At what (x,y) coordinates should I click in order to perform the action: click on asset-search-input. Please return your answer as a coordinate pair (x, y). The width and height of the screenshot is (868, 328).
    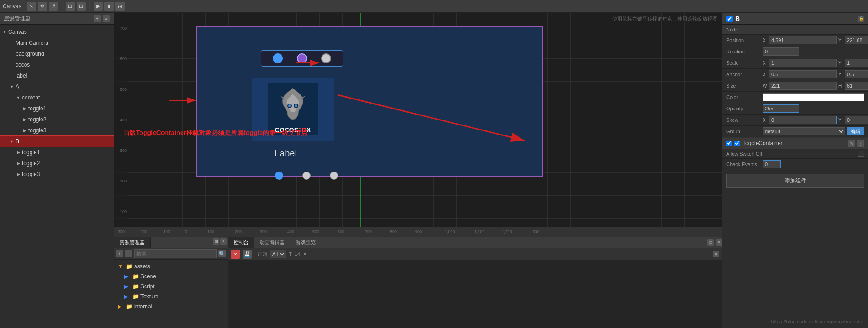
    Looking at the image, I should click on (175, 254).